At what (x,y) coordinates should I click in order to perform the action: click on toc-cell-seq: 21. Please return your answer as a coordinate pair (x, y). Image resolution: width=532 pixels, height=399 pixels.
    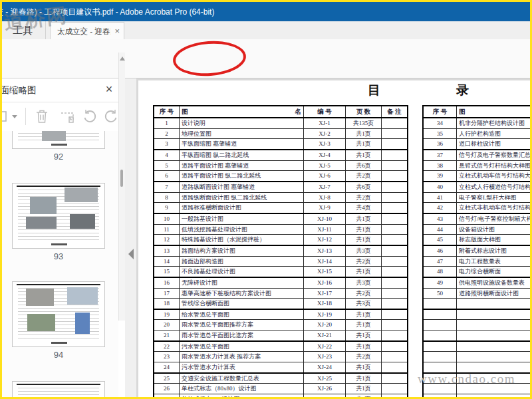
    Looking at the image, I should click on (167, 335).